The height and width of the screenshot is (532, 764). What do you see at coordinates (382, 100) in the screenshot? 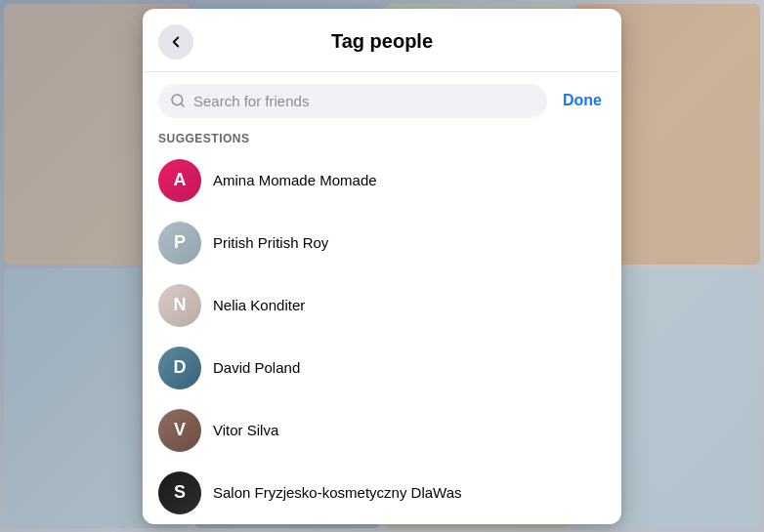
I see `search-row: Done` at bounding box center [382, 100].